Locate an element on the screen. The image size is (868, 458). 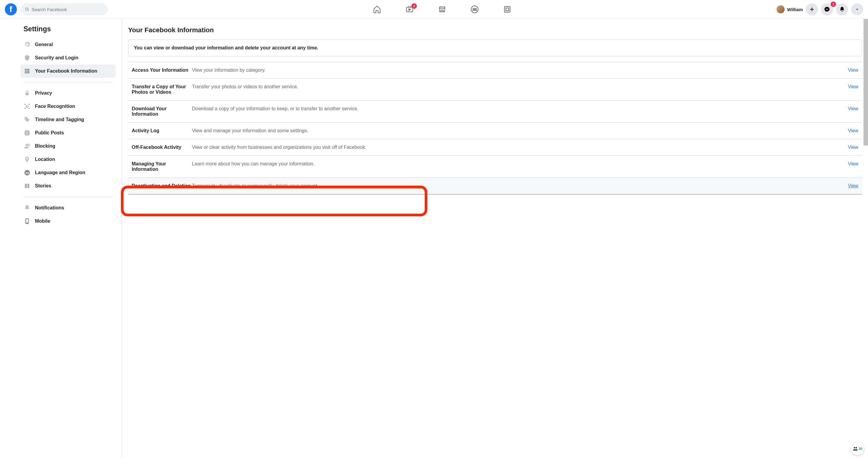
chat-widget: 20 is located at coordinates (857, 449).